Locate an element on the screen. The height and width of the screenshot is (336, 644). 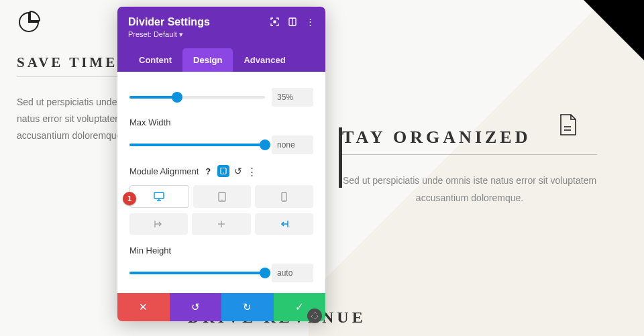
min-height-input: auto is located at coordinates (292, 273).